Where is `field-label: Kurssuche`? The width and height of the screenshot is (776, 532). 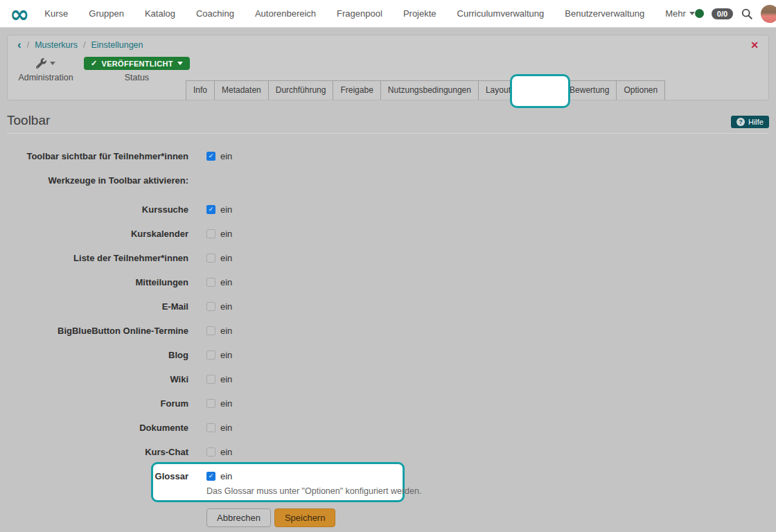 field-label: Kurssuche is located at coordinates (98, 209).